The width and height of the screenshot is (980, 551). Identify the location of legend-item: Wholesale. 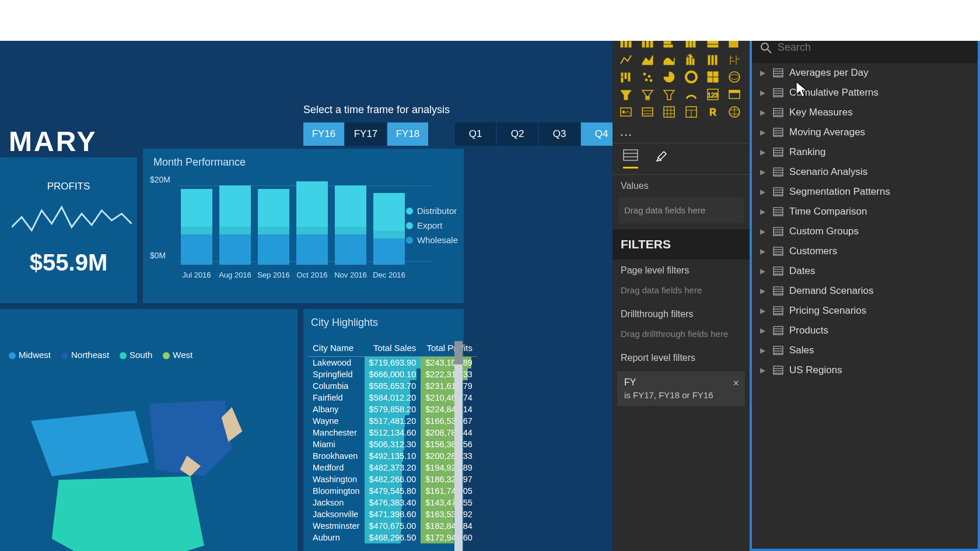
(432, 240).